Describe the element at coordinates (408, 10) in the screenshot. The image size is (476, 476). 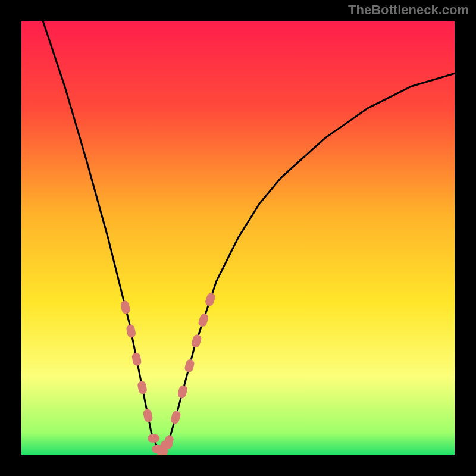
I see `watermark-text: TheBottleneck.com` at that location.